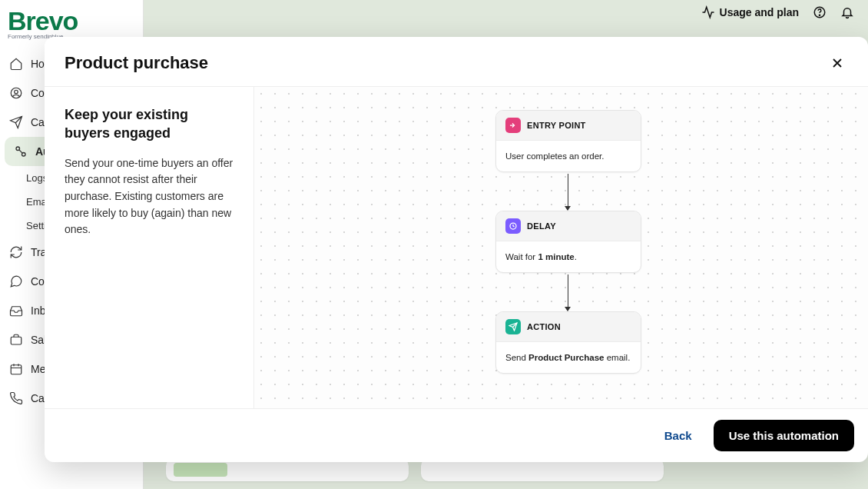 The width and height of the screenshot is (868, 489). Describe the element at coordinates (21, 151) in the screenshot. I see `automation-icon` at that location.